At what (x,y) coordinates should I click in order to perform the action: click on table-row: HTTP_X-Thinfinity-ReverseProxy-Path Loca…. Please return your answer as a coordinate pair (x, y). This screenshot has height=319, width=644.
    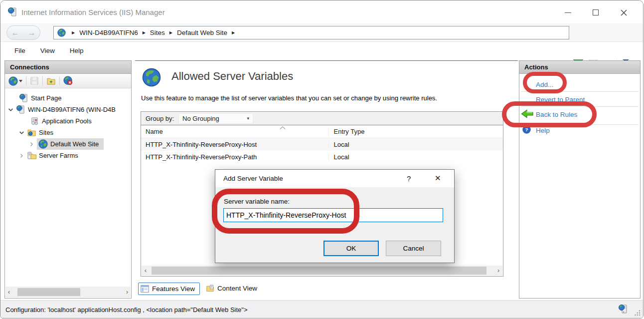
    Looking at the image, I should click on (322, 157).